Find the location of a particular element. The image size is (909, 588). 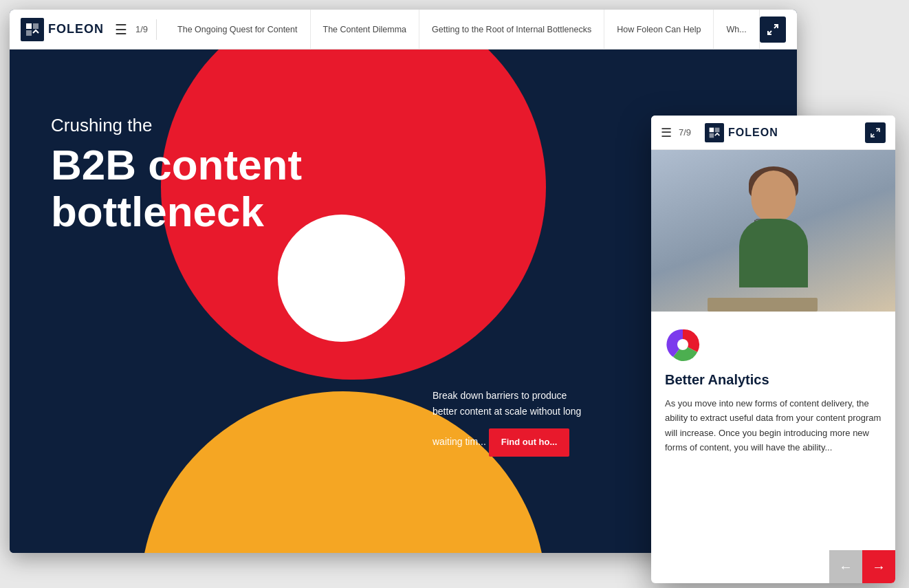

logo-text: FOLEON is located at coordinates (76, 29).